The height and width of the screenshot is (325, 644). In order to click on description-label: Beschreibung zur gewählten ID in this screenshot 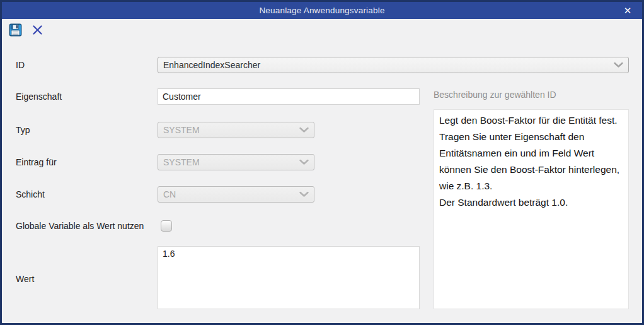, I will do `click(495, 95)`.